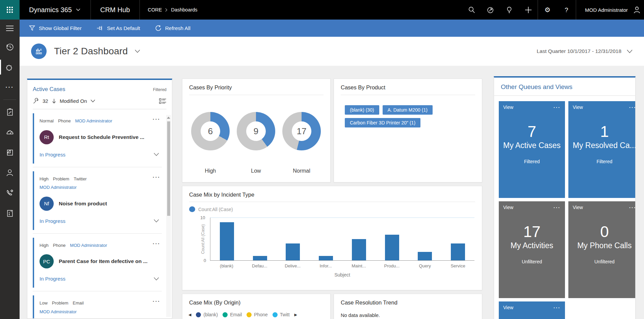 The image size is (644, 319). I want to click on set-as-default-button: Set As Default, so click(118, 28).